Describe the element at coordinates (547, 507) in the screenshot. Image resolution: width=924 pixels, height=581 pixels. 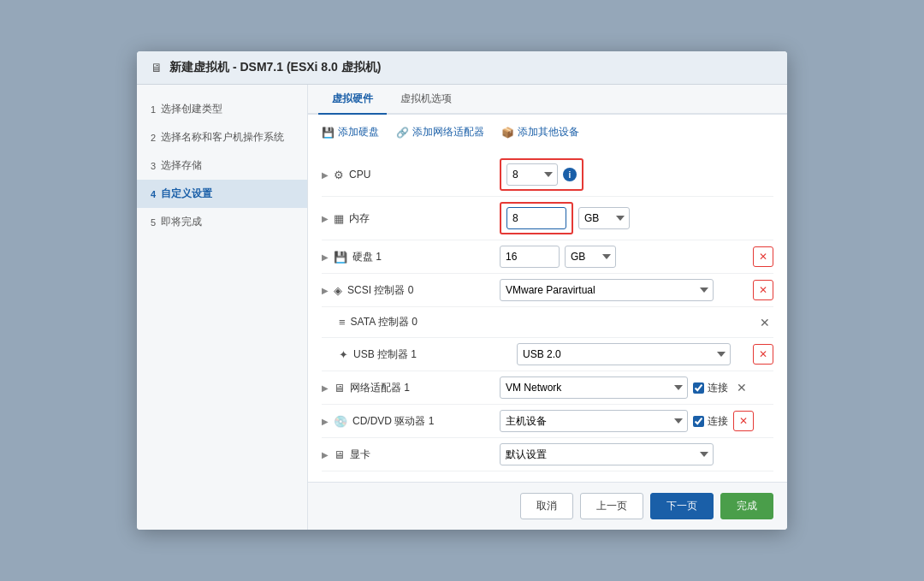
I see `cancel-button: 取消` at that location.